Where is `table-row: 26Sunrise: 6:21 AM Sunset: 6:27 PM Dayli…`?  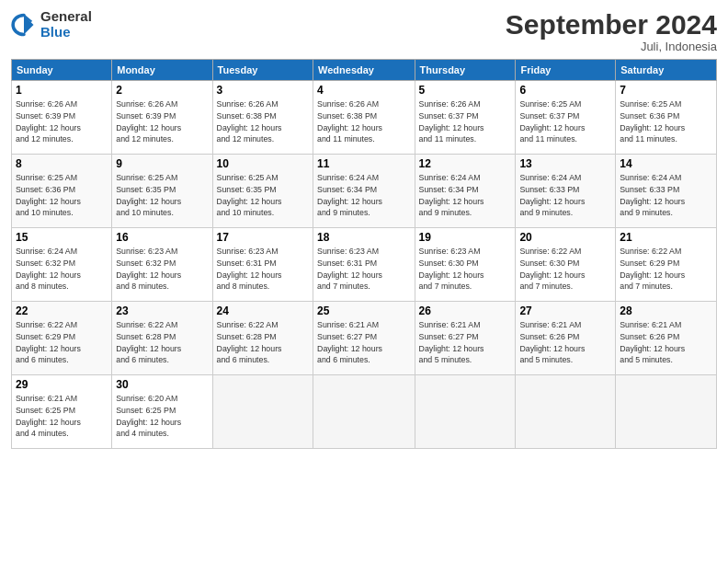
table-row: 26Sunrise: 6:21 AM Sunset: 6:27 PM Dayli… is located at coordinates (465, 339).